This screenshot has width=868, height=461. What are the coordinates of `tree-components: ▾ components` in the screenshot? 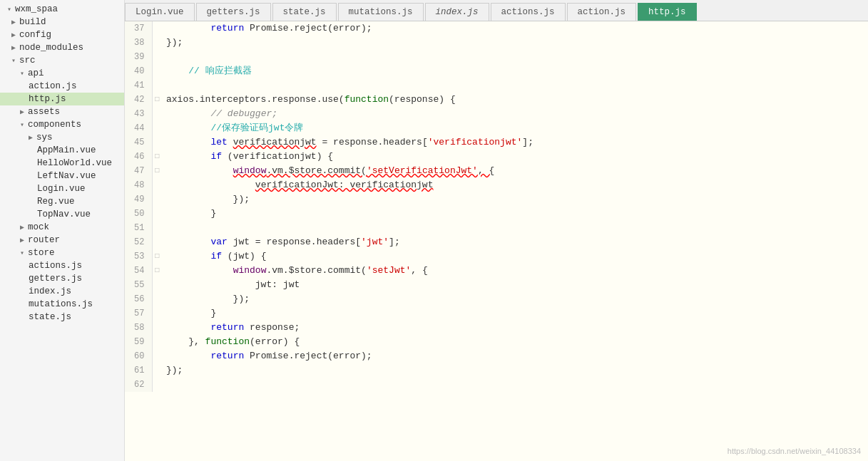 It's located at (62, 125).